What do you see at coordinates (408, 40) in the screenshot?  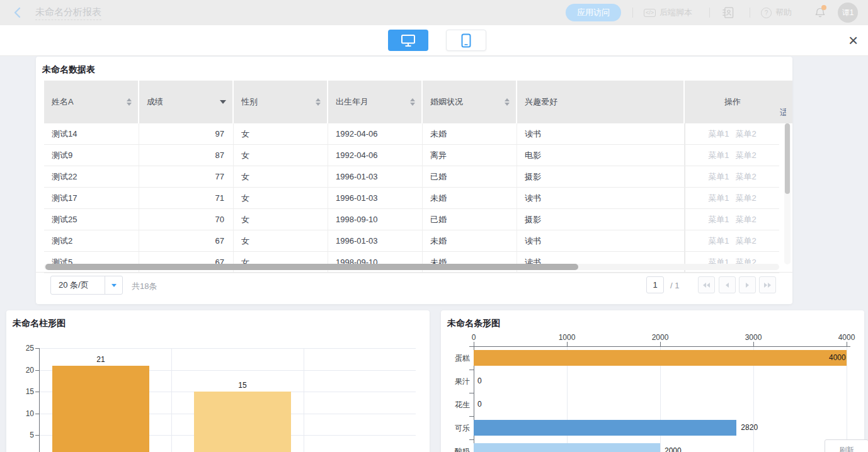 I see `desktop-view-toggle` at bounding box center [408, 40].